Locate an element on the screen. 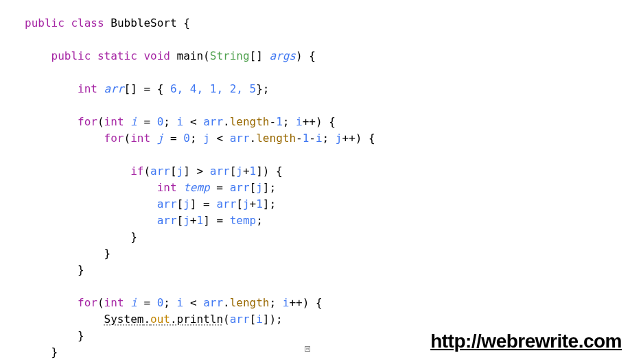 The width and height of the screenshot is (641, 364). kw-class: class is located at coordinates (87, 23).